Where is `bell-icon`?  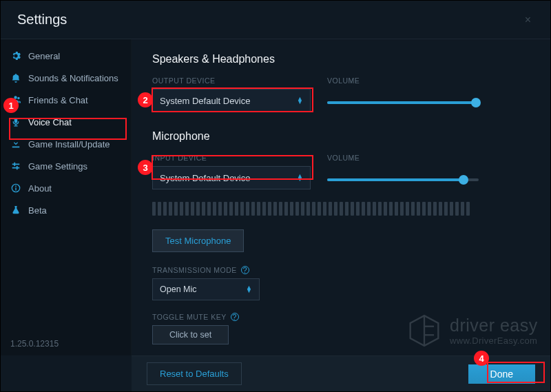 bell-icon is located at coordinates (16, 78).